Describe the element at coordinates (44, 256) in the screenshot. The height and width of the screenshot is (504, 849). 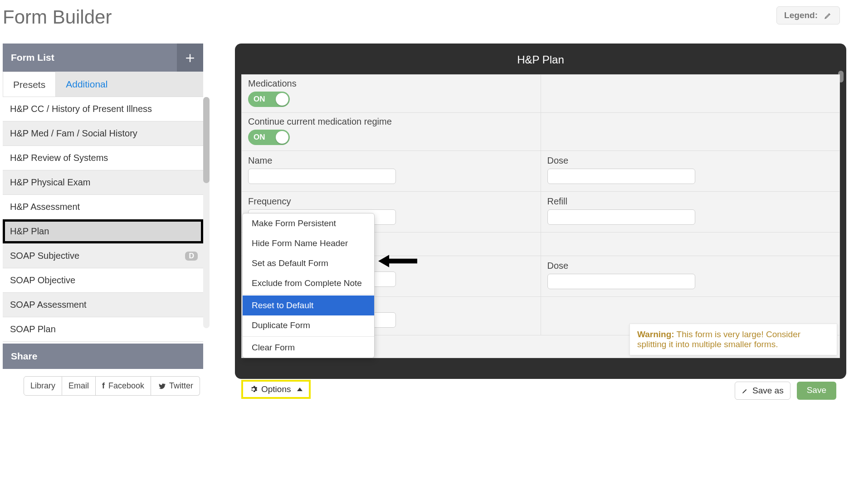
I see `list-item-label: SOAP Subjective` at that location.